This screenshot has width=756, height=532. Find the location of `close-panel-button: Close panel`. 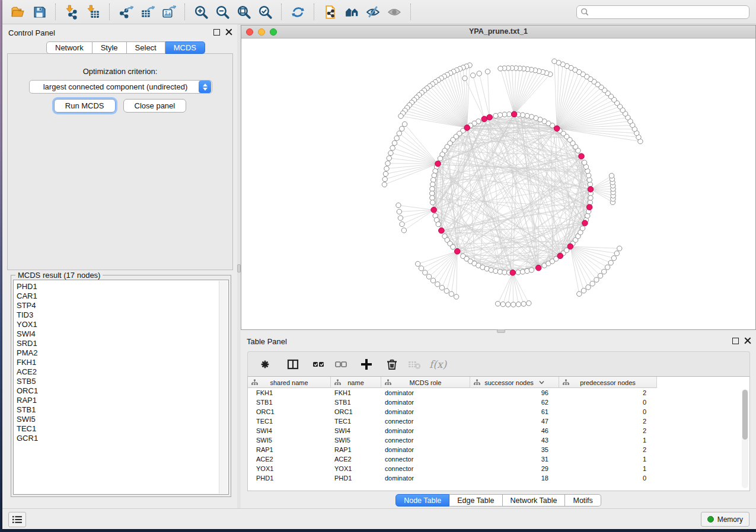

close-panel-button: Close panel is located at coordinates (155, 105).